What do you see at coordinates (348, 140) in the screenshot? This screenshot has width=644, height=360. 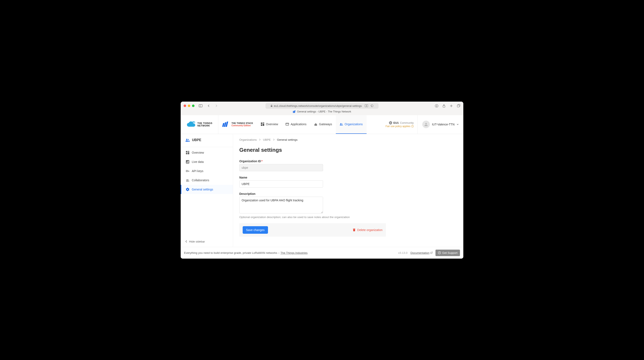 I see `breadcrumb: Organizations UBPE General settings` at bounding box center [348, 140].